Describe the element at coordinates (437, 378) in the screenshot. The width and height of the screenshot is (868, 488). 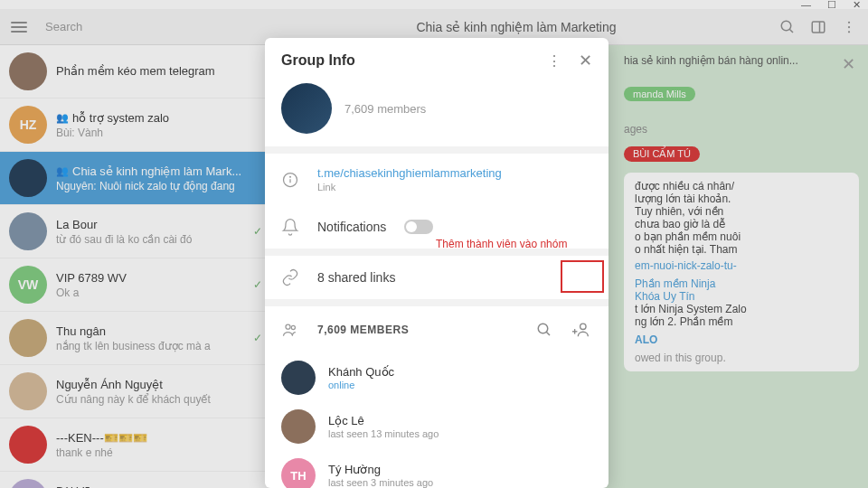
I see `member-row: Khánh Quốconline` at that location.